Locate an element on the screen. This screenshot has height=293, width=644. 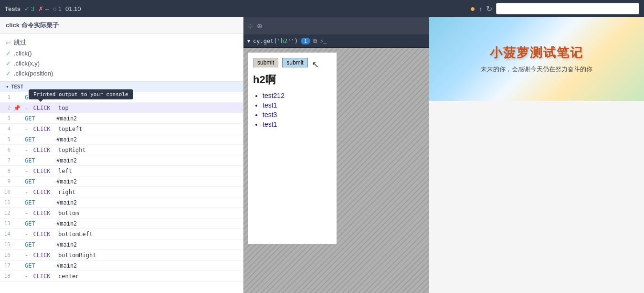
method-6: - CLICK is located at coordinates (38, 150).